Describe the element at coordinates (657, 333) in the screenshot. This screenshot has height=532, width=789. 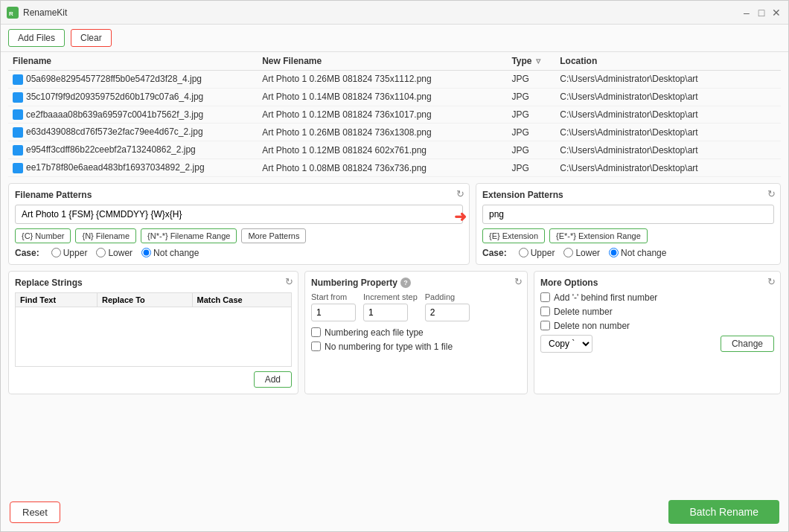
I see `more-options-panel: More Options ↻ Add '-' behind first numb…` at that location.